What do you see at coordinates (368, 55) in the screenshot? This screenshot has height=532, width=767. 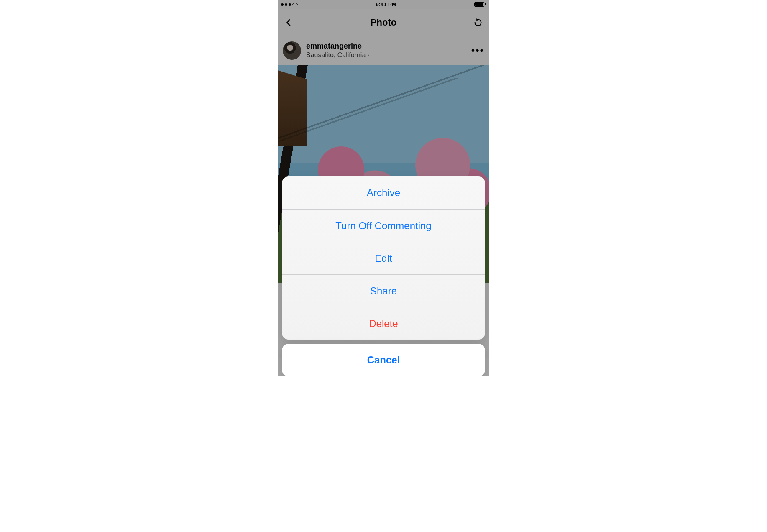 I see `chevron-right-icon: ›` at bounding box center [368, 55].